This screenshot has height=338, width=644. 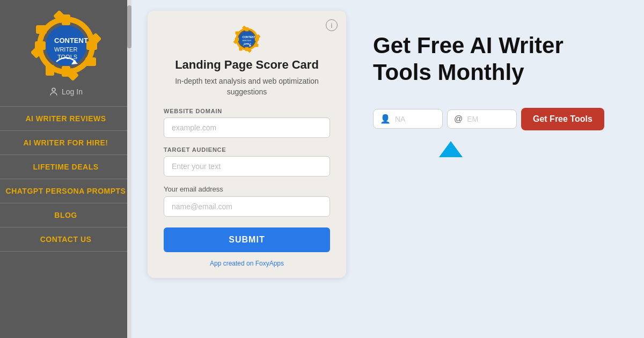 I want to click on email-input, so click(x=247, y=207).